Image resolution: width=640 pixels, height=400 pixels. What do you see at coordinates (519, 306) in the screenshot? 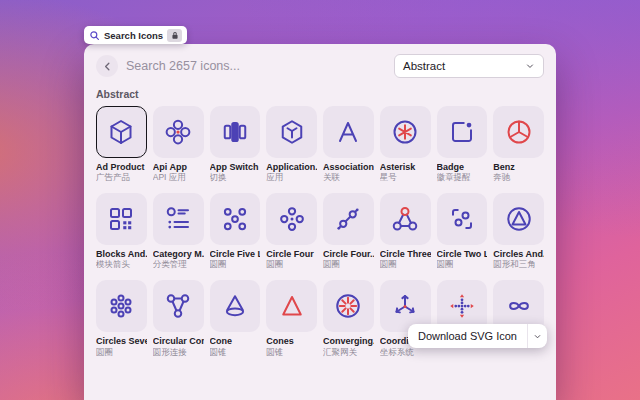
I see `infinity-icon` at bounding box center [519, 306].